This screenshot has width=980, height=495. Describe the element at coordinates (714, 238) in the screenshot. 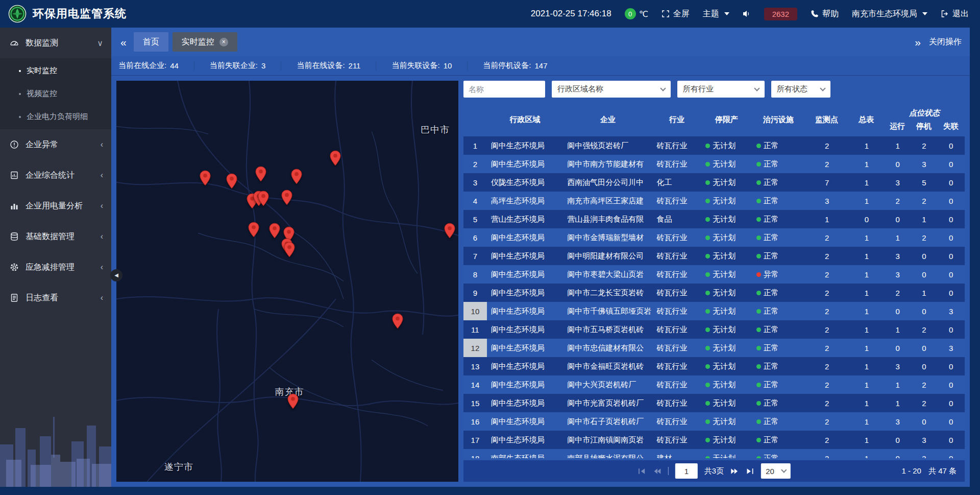

I see `table-row: 6阆中生态环境局阆中市金博瑞新型墙材砖瓦行业无计划正常21120` at that location.